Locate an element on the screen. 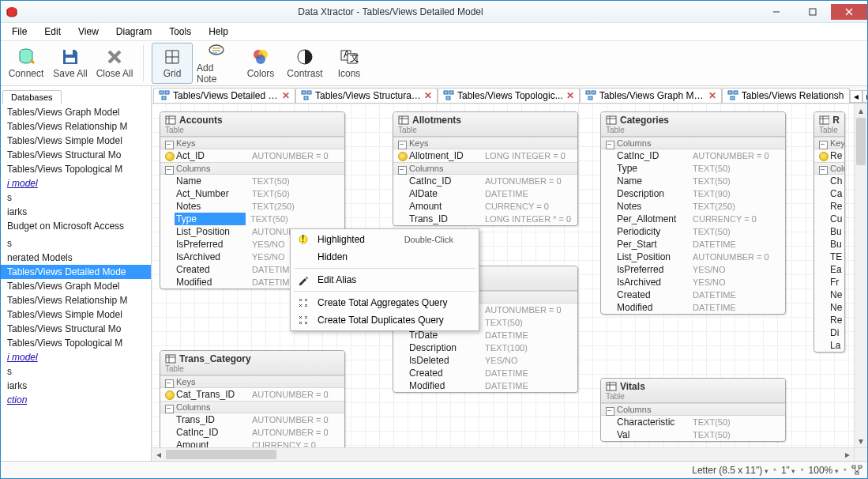 The height and width of the screenshot is (479, 868). scroll-left-icon: ◂ is located at coordinates (158, 454).